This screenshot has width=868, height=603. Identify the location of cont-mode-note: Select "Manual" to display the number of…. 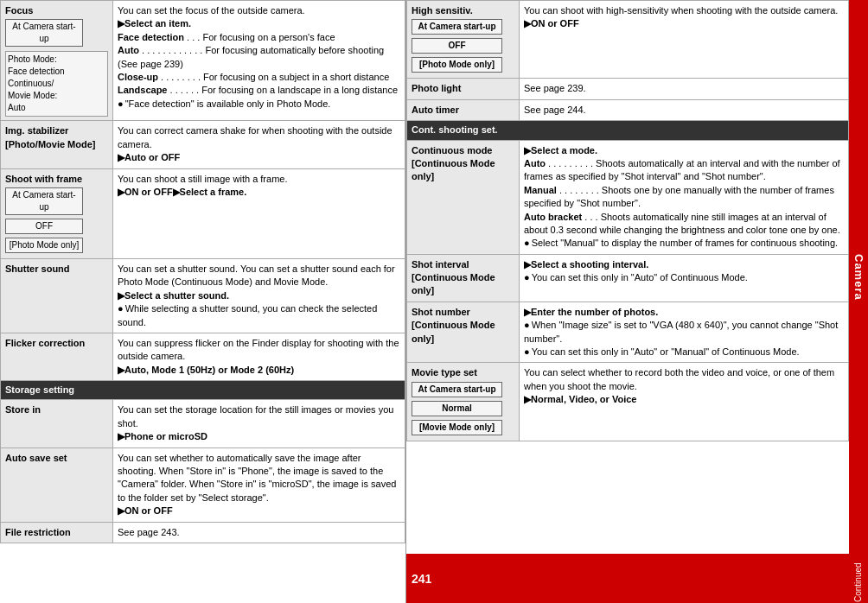
(684, 244).